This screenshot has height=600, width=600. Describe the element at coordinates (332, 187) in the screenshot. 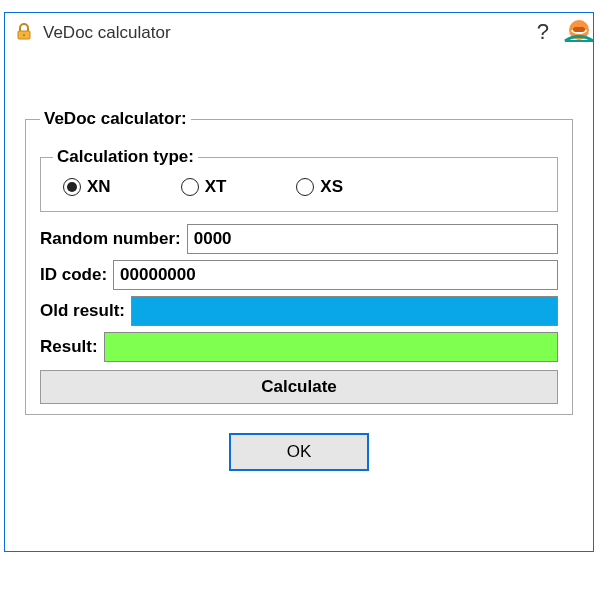

I see `radio-xs-label: XS` at that location.